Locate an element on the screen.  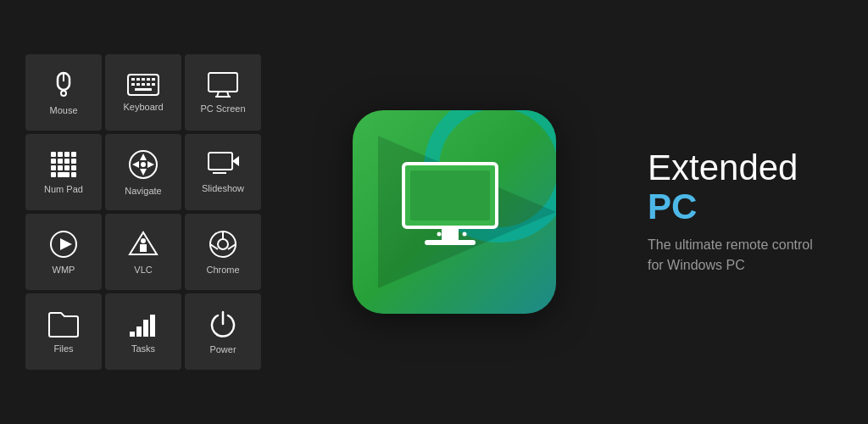
navigate-icon is located at coordinates (143, 165).